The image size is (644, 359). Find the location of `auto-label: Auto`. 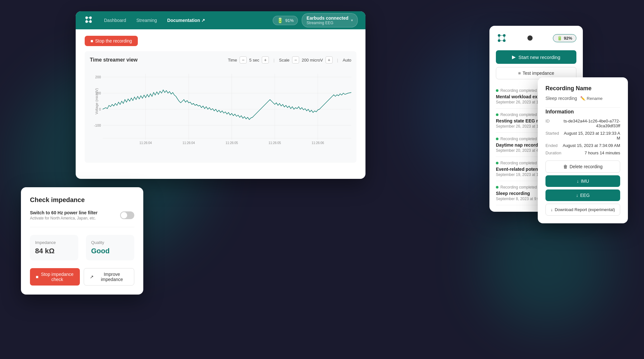

auto-label: Auto is located at coordinates (347, 60).